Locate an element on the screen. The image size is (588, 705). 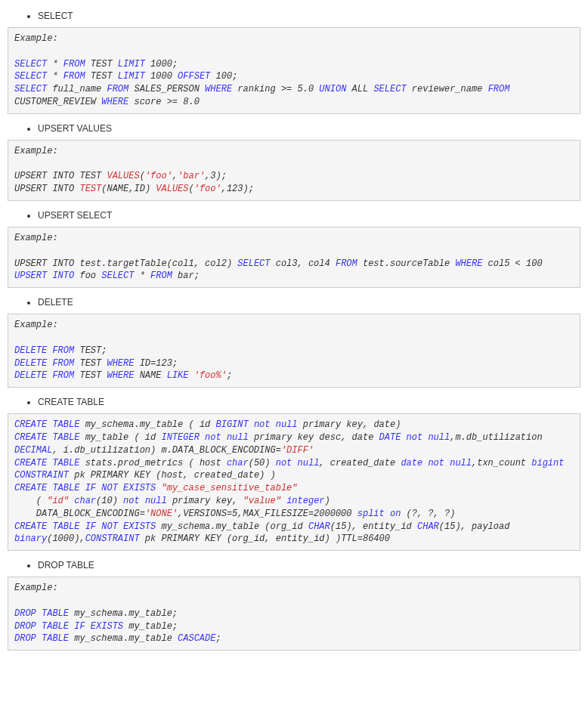
section-bullet-upsert-values: UPSERT VALUES is located at coordinates (294, 128).